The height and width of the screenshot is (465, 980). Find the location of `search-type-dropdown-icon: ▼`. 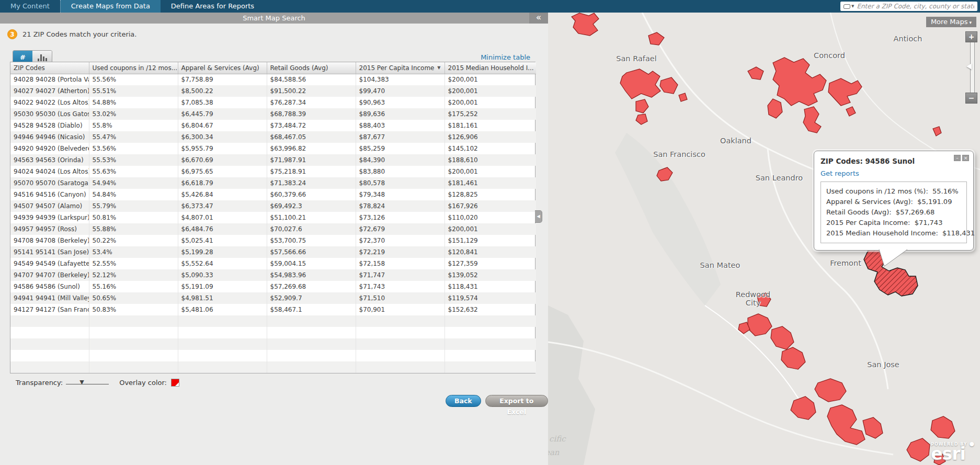

search-type-dropdown-icon: ▼ is located at coordinates (852, 6).